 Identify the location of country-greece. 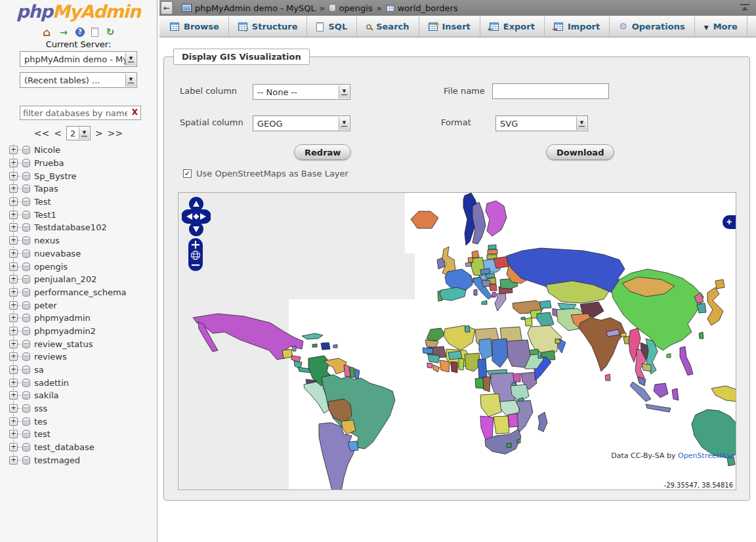
(500, 302).